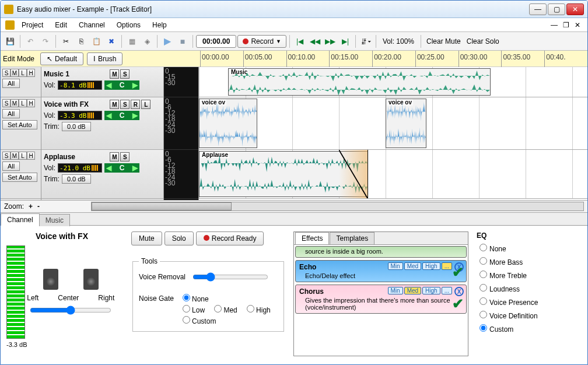 Image resolution: width=588 pixels, height=365 pixels. Describe the element at coordinates (30, 41) in the screenshot. I see `undo-icon: ↶` at that location.